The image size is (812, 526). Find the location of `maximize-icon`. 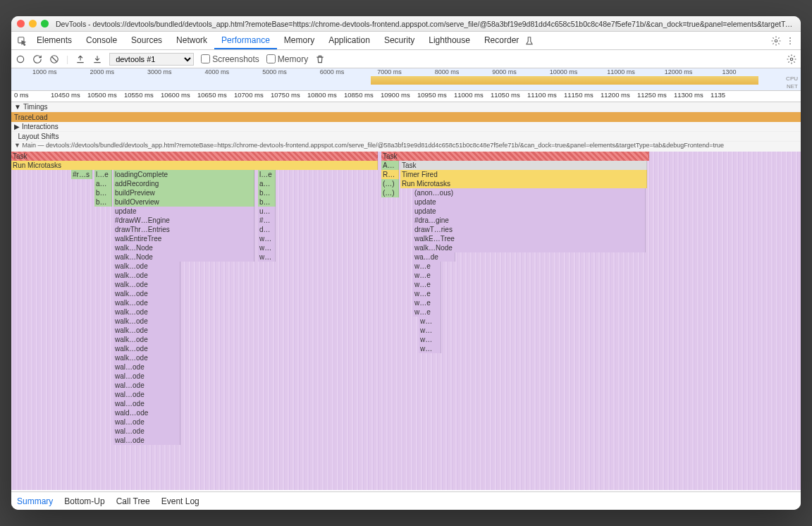

maximize-icon is located at coordinates (45, 24).